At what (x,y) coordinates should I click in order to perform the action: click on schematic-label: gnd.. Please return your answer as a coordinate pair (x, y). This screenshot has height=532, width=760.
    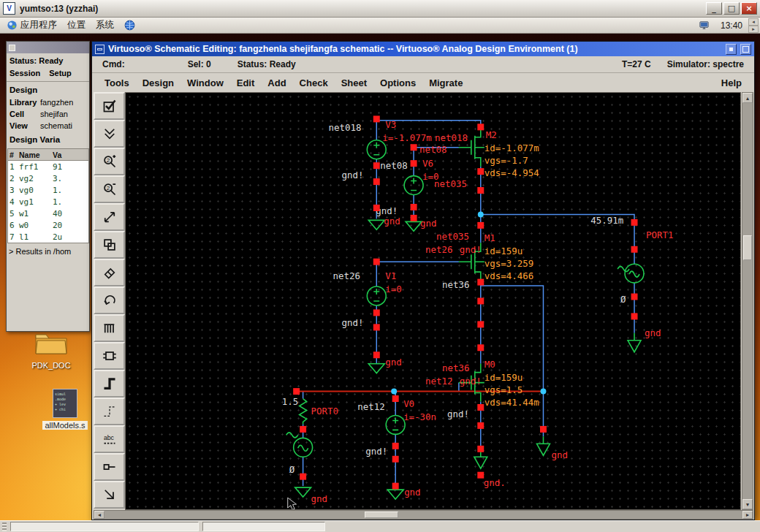
    Looking at the image, I should click on (495, 482).